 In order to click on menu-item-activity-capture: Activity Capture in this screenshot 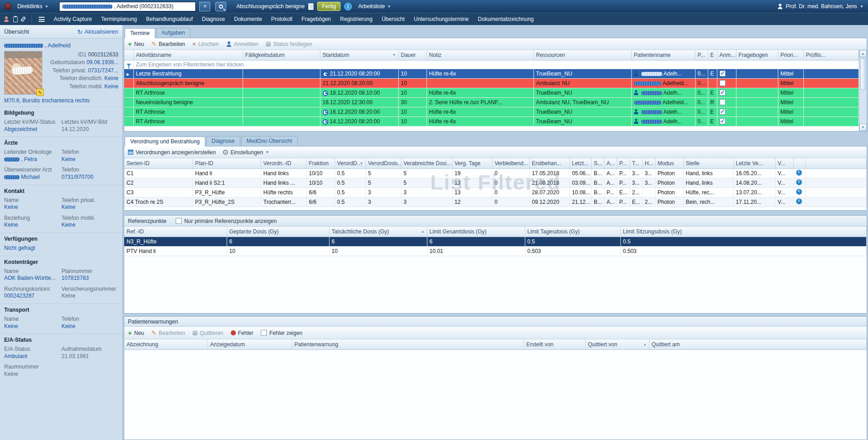, I will do `click(73, 19)`.